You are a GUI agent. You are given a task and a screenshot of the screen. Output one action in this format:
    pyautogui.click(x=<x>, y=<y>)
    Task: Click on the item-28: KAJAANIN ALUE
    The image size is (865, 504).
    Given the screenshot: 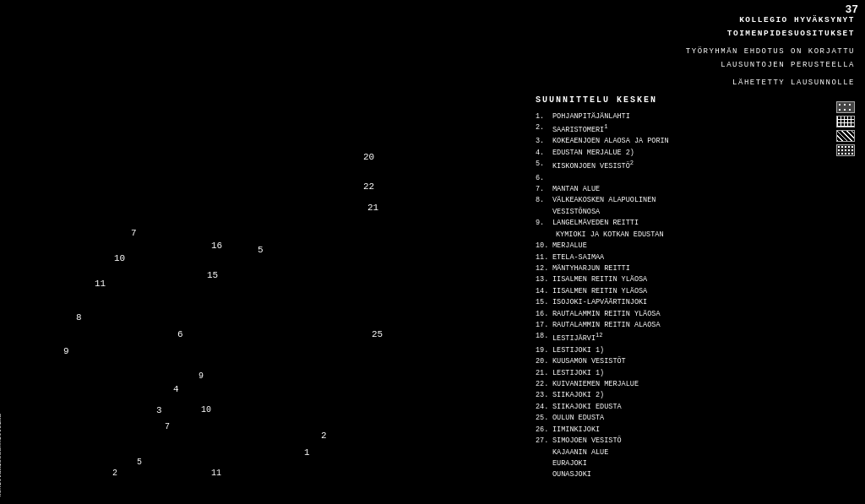 What is the action you would take?
    pyautogui.click(x=683, y=453)
    